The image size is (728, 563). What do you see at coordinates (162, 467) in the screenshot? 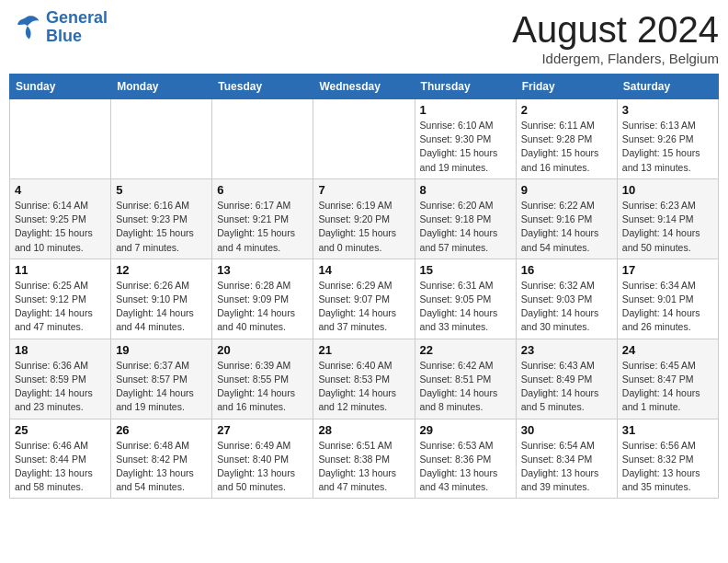
I see `day-info: Sunrise: 6:48 AM Sunset: 8:42 PM Dayligh…` at bounding box center [162, 467].